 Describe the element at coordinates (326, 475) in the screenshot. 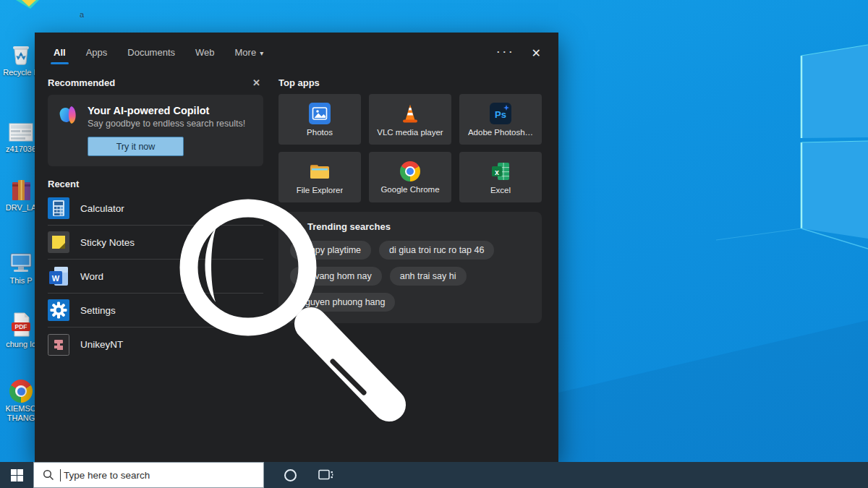

I see `task-view-icon` at that location.